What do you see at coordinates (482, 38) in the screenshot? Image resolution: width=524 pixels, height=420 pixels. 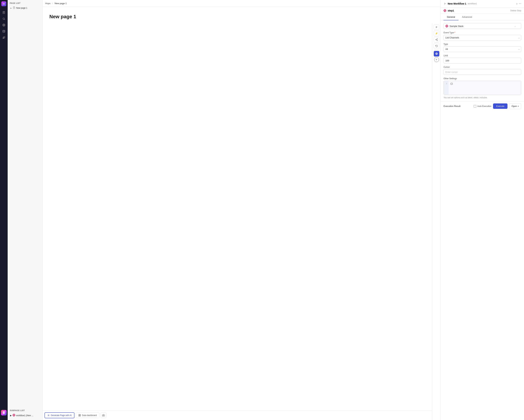 I see `event-type-select: List Channels List Messages Send Message` at bounding box center [482, 38].